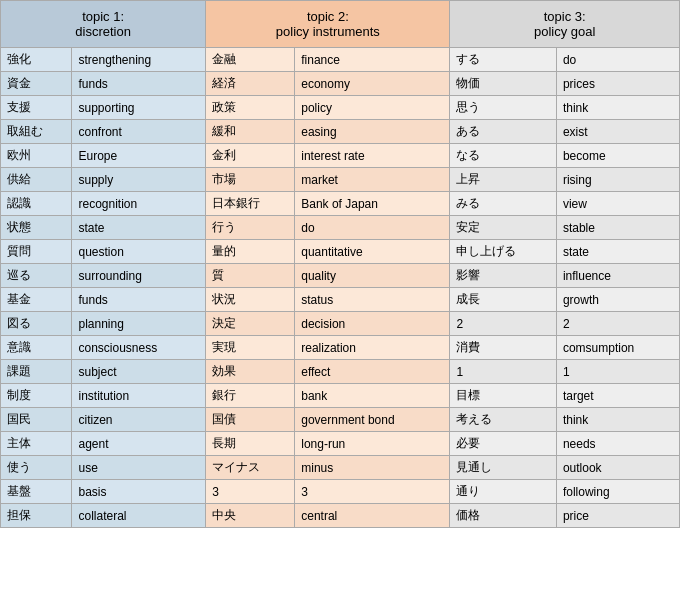  What do you see at coordinates (36, 132) in the screenshot?
I see `t1-jp: 取組む` at bounding box center [36, 132].